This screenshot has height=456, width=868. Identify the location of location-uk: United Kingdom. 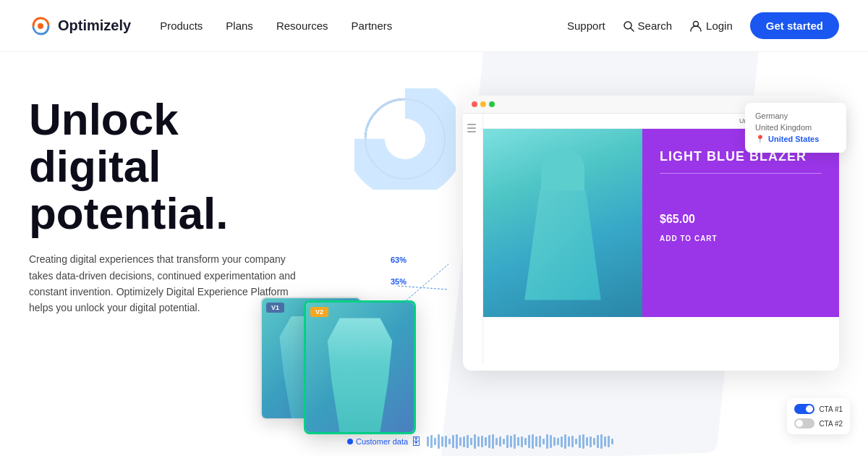
(796, 127).